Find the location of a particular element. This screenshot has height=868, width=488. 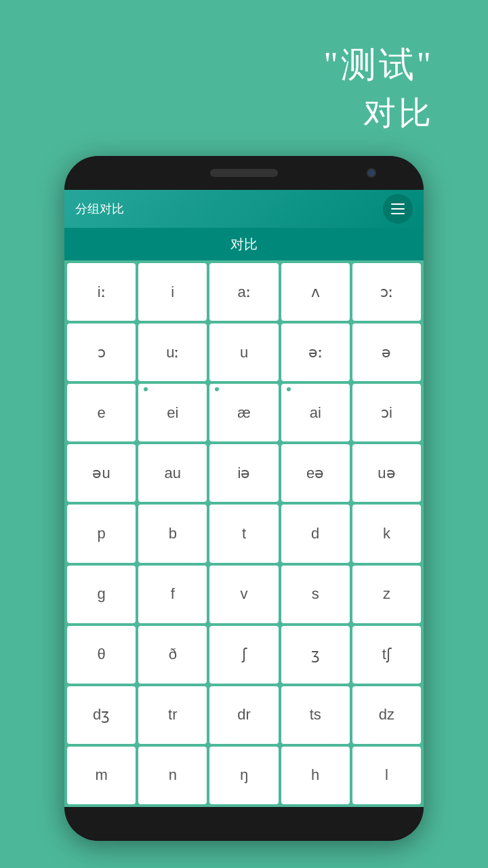

cell-6-0: θ is located at coordinates (102, 655).